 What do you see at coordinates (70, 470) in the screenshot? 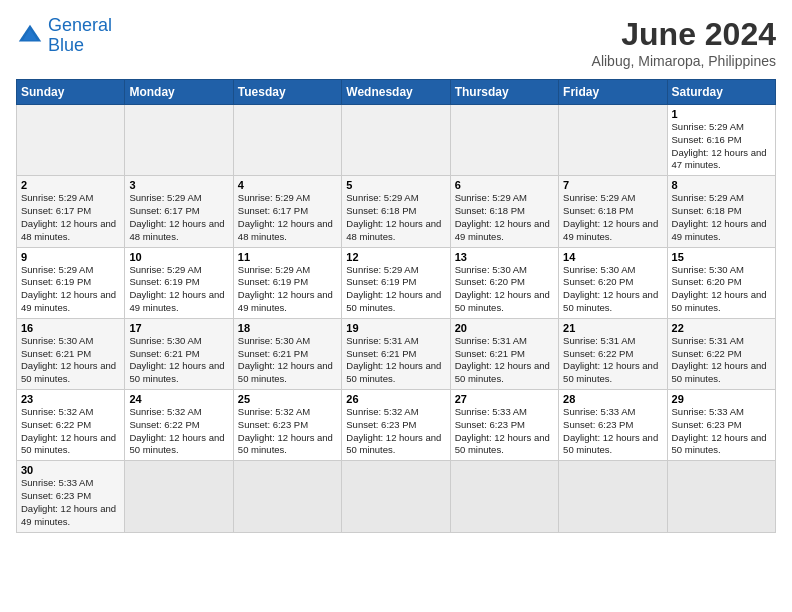
I see `day-number: 30` at bounding box center [70, 470].